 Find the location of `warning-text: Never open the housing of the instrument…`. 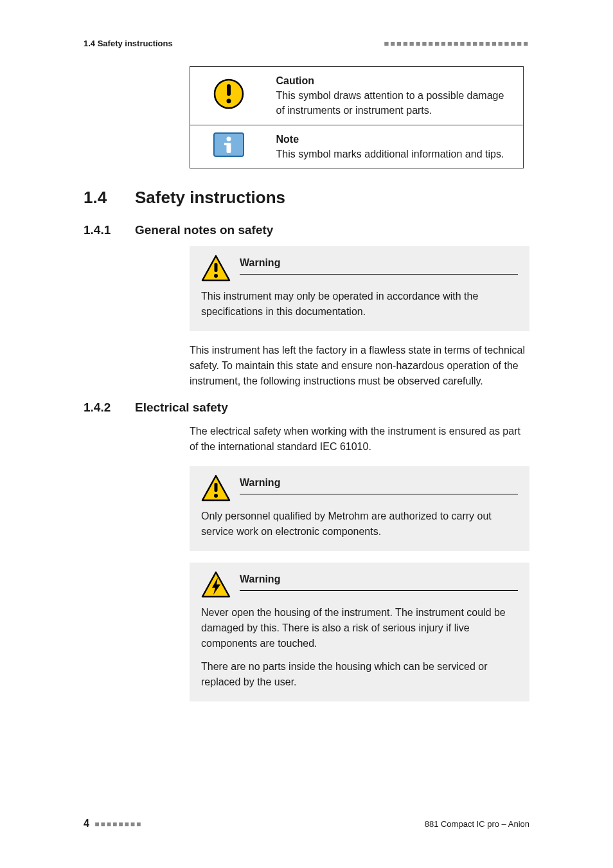

warning-text: Never open the housing of the instrument… is located at coordinates (360, 628).